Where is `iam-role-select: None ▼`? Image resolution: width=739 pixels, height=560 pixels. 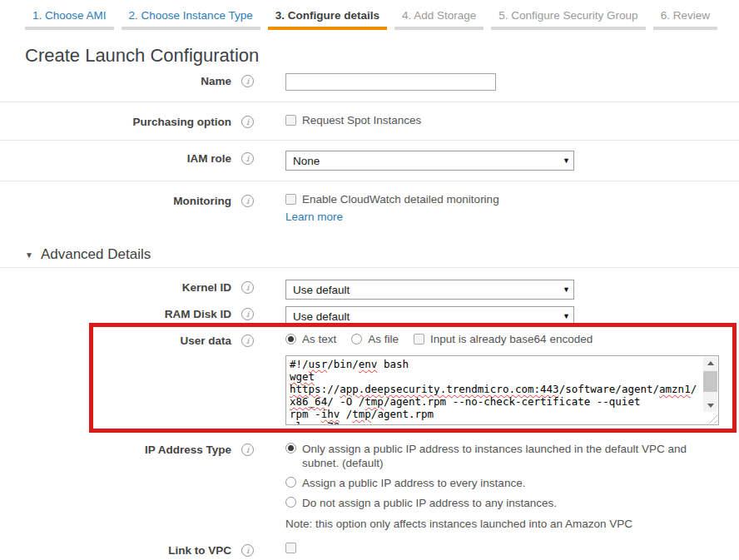
iam-role-select: None ▼ is located at coordinates (429, 161).